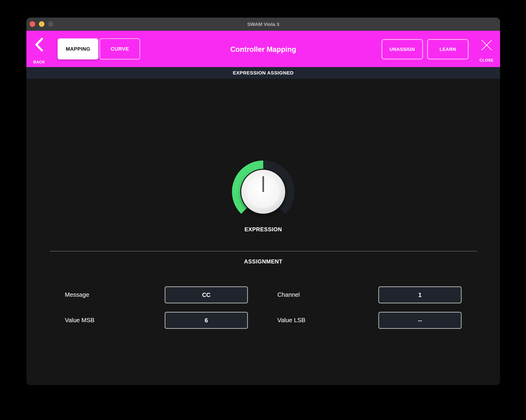 This screenshot has width=526, height=420. Describe the element at coordinates (263, 49) in the screenshot. I see `controller-mapping-header: BACK MAPPING CURVE Controller Mapping UN…` at that location.